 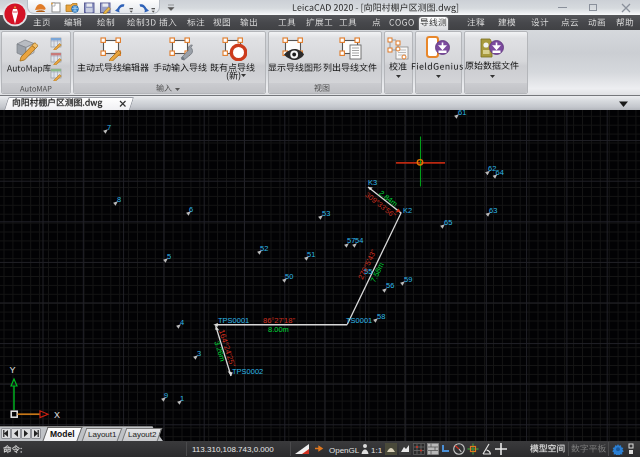 What do you see at coordinates (381, 316) in the screenshot?
I see `svg-text: 58` at bounding box center [381, 316].